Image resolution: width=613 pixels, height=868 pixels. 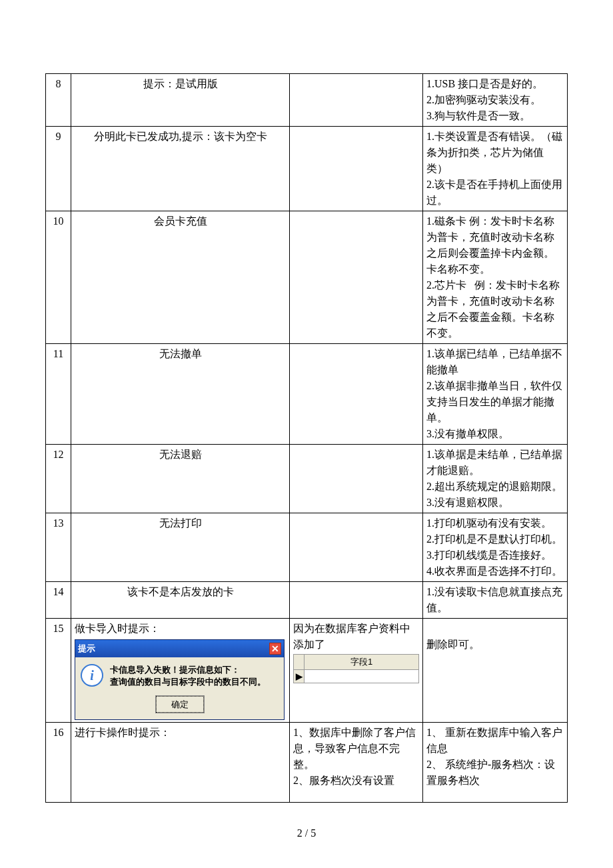 What do you see at coordinates (306, 277) in the screenshot?
I see `table-row: 10 会员卡充值 1.磁条卡 例：发卡时卡名称为普卡，充值时改动卡名称之后则会覆…` at bounding box center [306, 277].